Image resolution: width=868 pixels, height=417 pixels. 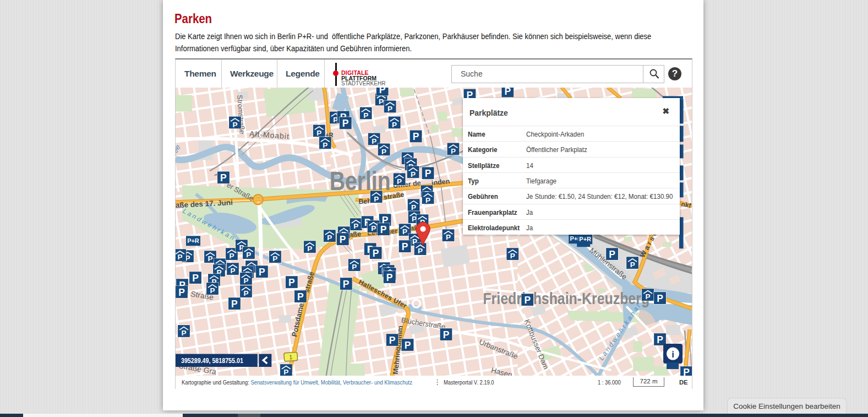 I want to click on svg-text: Beh, so click(x=365, y=202).